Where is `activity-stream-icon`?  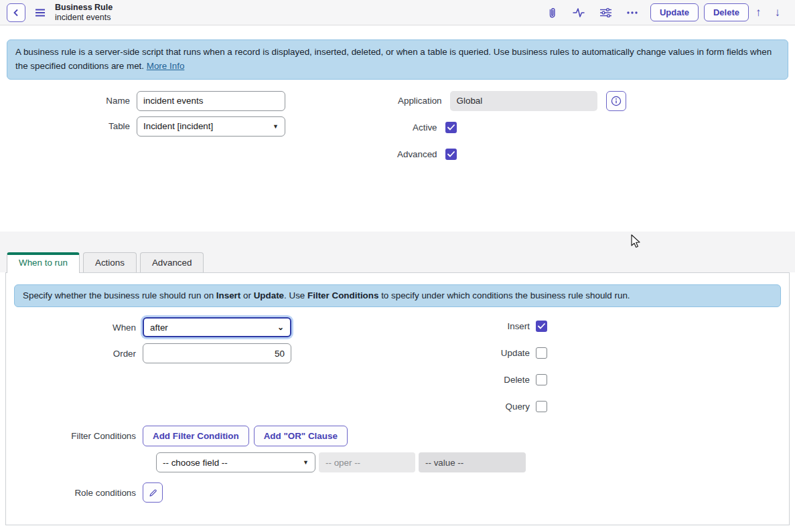
activity-stream-icon is located at coordinates (579, 13).